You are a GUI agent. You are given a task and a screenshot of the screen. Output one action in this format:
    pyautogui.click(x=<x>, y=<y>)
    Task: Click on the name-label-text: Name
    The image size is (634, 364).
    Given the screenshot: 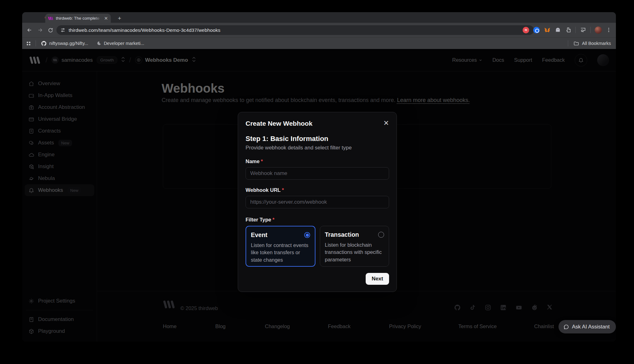 What is the action you would take?
    pyautogui.click(x=253, y=161)
    